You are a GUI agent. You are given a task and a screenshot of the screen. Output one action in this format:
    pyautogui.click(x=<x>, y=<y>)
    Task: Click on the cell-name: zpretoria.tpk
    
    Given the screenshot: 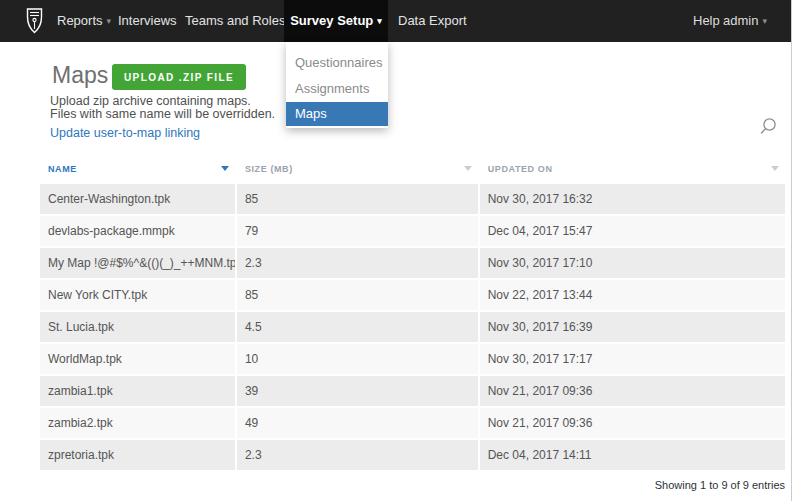 What is the action you would take?
    pyautogui.click(x=138, y=455)
    